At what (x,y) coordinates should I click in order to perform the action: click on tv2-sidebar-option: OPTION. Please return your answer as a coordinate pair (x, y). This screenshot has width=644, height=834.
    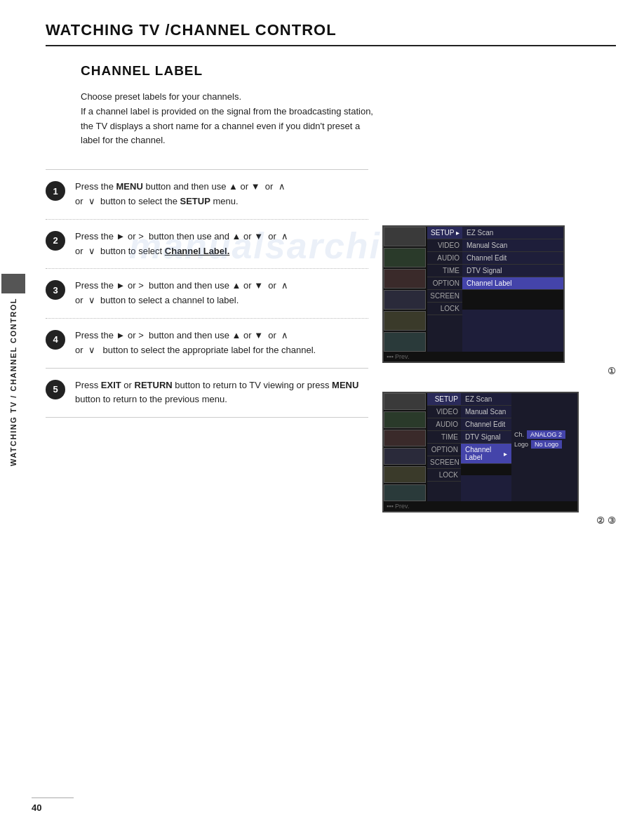
    Looking at the image, I should click on (444, 450).